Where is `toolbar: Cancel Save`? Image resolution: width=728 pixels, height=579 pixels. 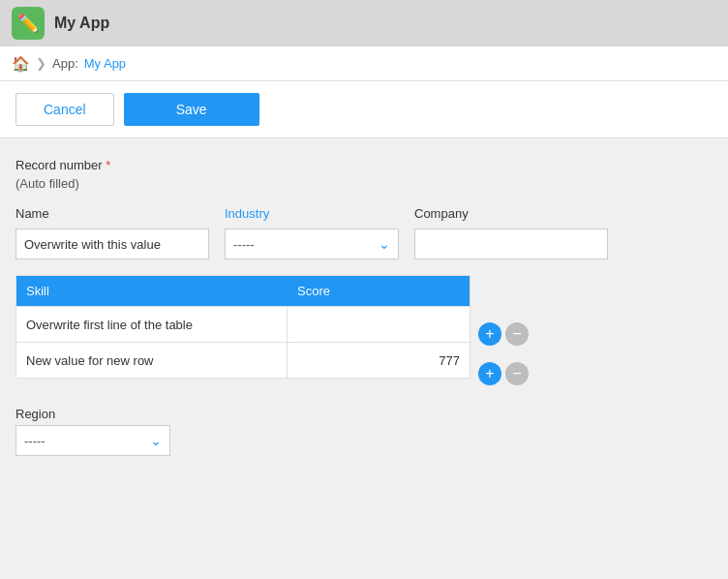 toolbar: Cancel Save is located at coordinates (364, 110).